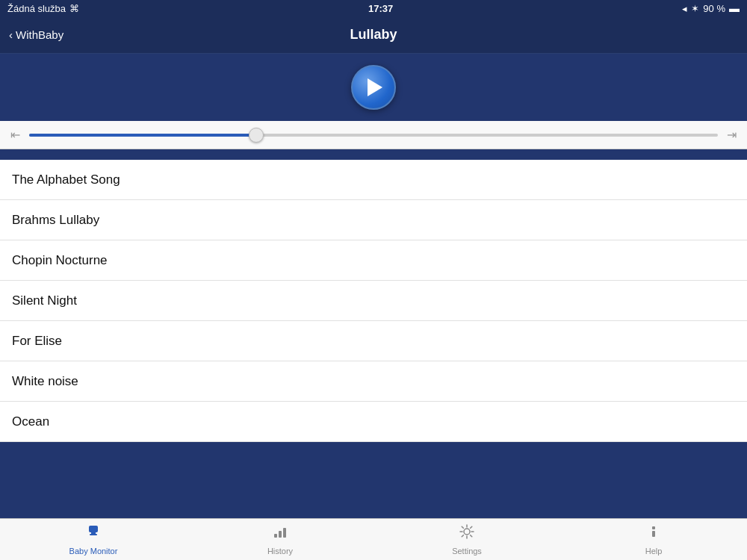  What do you see at coordinates (711, 8) in the screenshot?
I see `status-right: ◂ ✶ 90 % ▬` at bounding box center [711, 8].